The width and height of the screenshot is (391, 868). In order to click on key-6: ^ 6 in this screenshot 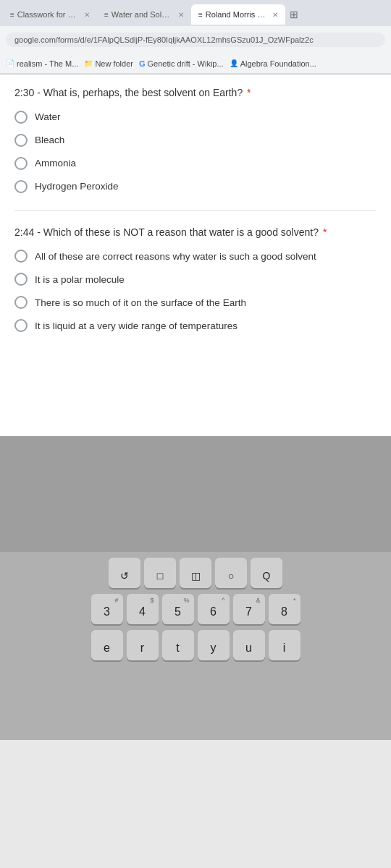, I will do `click(214, 609)`.